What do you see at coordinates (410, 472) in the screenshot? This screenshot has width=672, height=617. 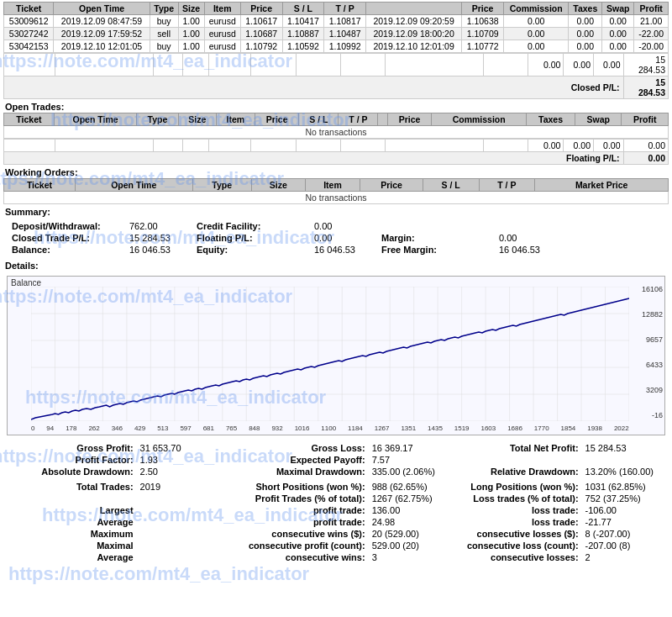 I see `max-drawdown-value: 335.00 (2.06%)` at bounding box center [410, 472].